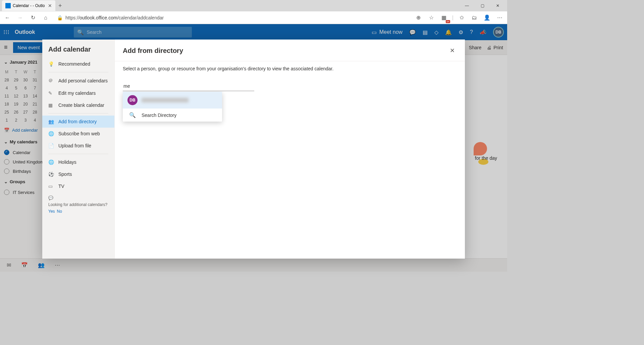  I want to click on modal-left-title: Add calendar, so click(78, 50).